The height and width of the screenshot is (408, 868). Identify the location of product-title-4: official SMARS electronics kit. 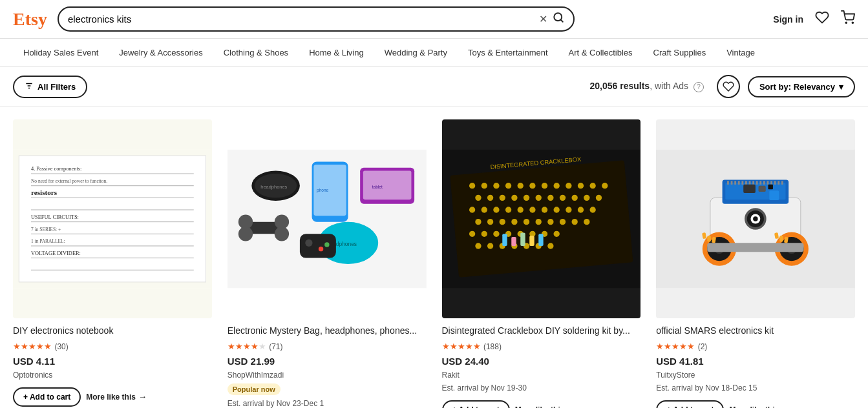
(756, 331).